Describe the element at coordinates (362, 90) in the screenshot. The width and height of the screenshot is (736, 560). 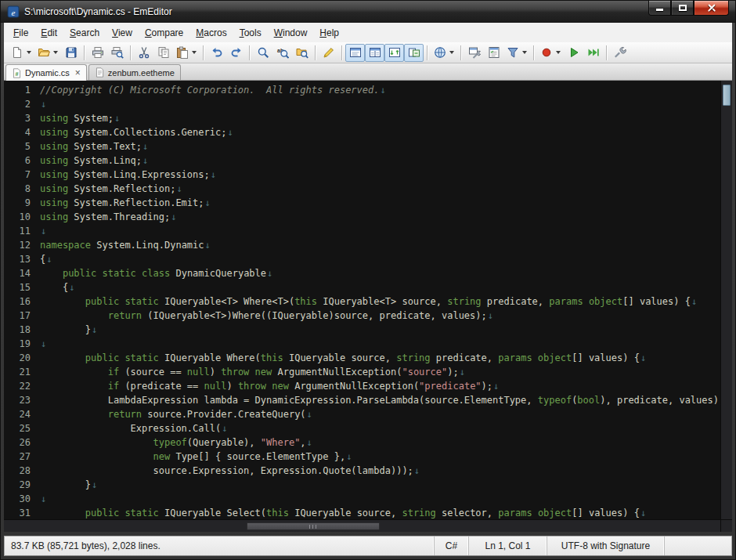
I see `code-line: 1//Copyright (C) Microsoft Corporation. …` at that location.